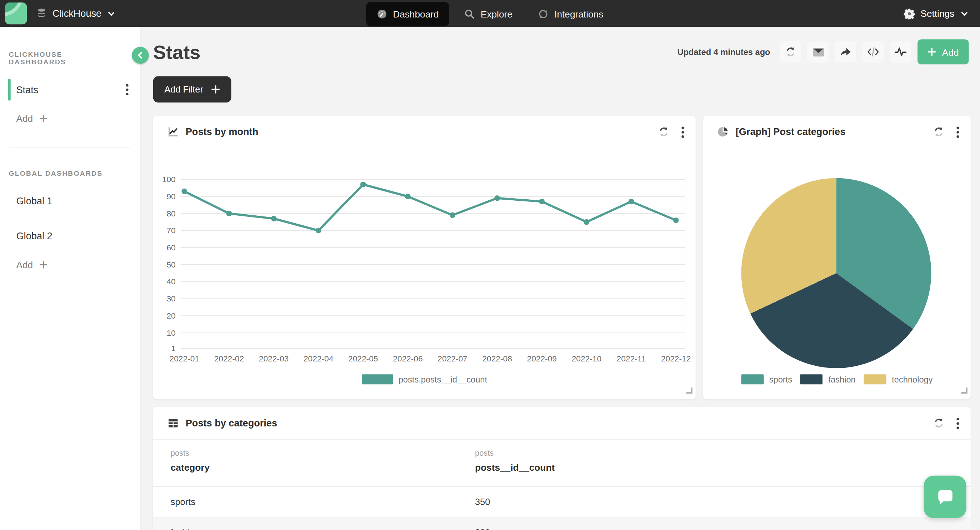 The width and height of the screenshot is (980, 530). What do you see at coordinates (363, 358) in the screenshot?
I see `svg-text: 2022-05` at bounding box center [363, 358].